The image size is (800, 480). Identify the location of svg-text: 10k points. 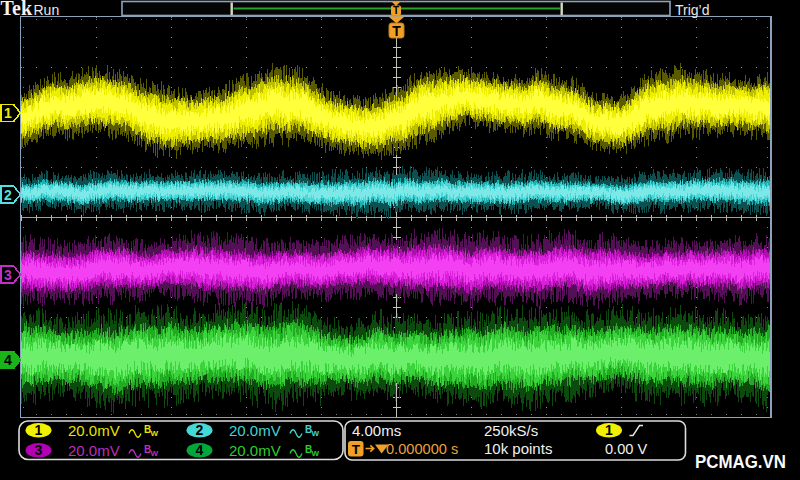
(518, 448).